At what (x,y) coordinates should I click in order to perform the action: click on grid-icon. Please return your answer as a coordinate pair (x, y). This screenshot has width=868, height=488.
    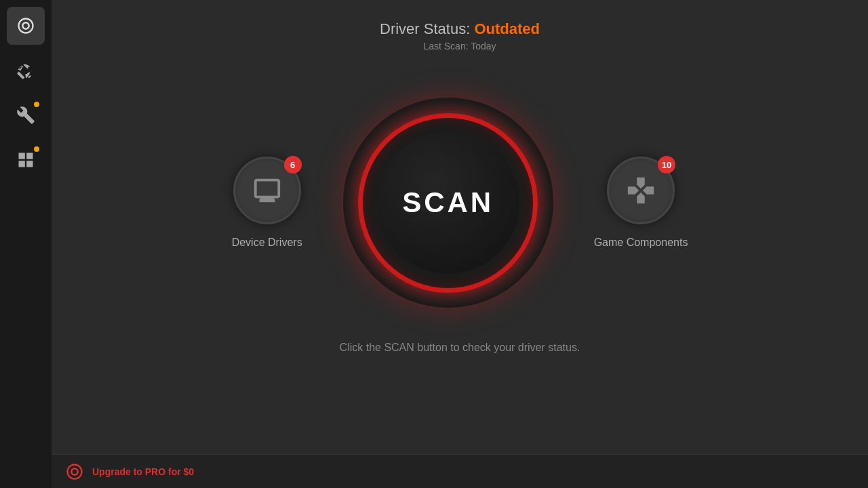
    Looking at the image, I should click on (26, 160).